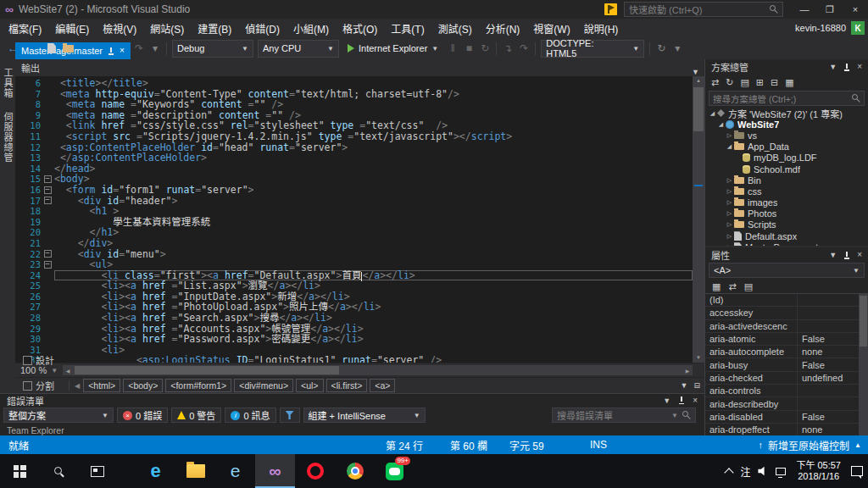 Image resolution: width=868 pixels, height=488 pixels. Describe the element at coordinates (787, 225) in the screenshot. I see `tree-item: ▷Scripts` at that location.